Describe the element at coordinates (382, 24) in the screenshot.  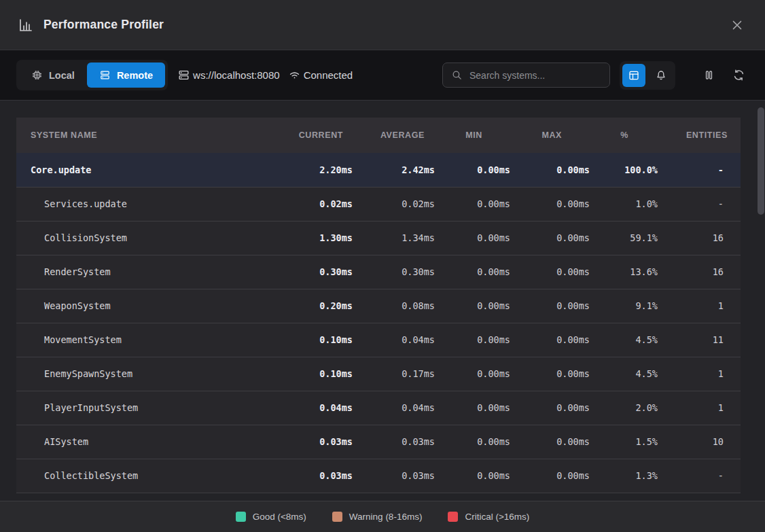
I see `title-bar: Performance Profiler` at that location.